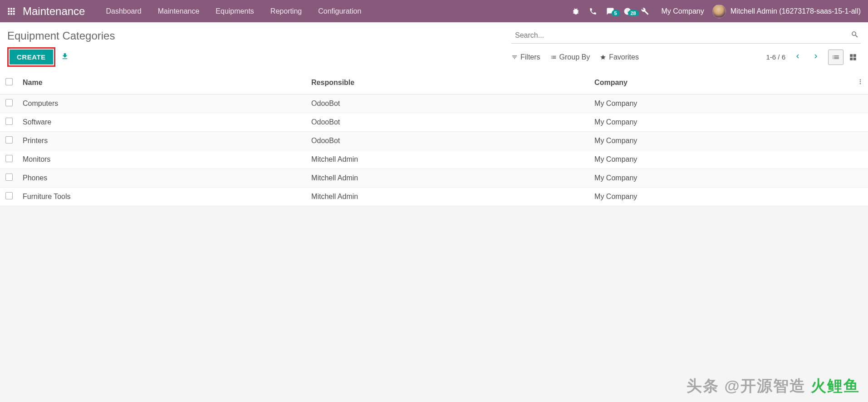 This screenshot has height=402, width=868. Describe the element at coordinates (816, 57) in the screenshot. I see `pager-next` at that location.